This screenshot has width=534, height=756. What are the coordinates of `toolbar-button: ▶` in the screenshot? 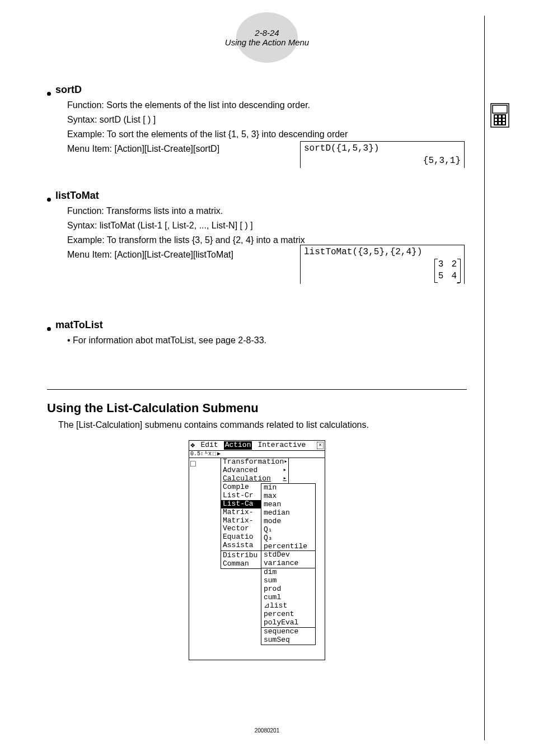 It's located at (219, 454).